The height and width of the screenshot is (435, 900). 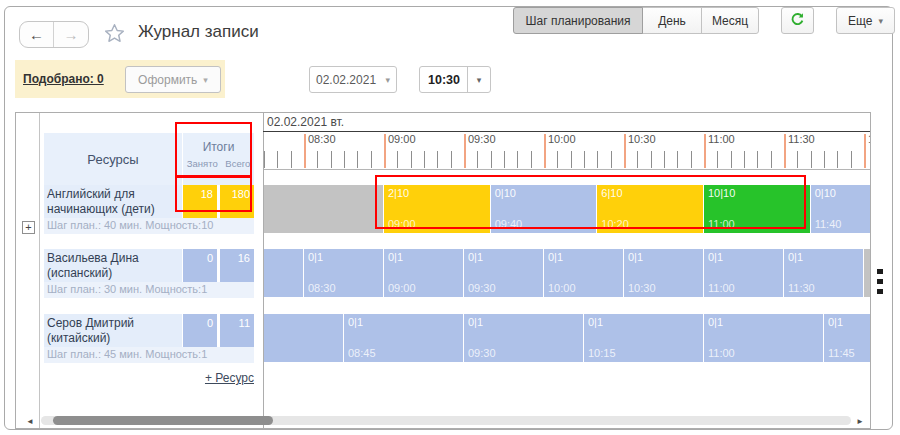 I want to click on resource-capacity-cell: 180, so click(x=237, y=202).